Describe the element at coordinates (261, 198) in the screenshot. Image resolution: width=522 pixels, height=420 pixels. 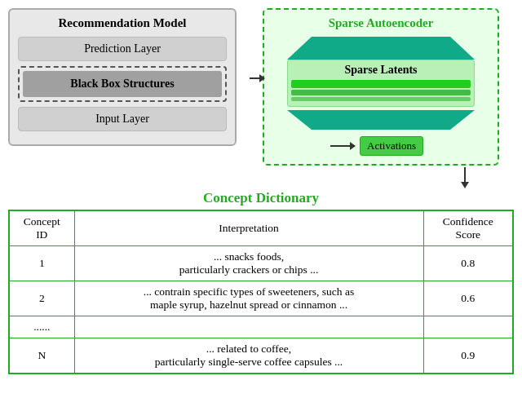
I see `concept-dict-title: Concept Dictionary` at that location.